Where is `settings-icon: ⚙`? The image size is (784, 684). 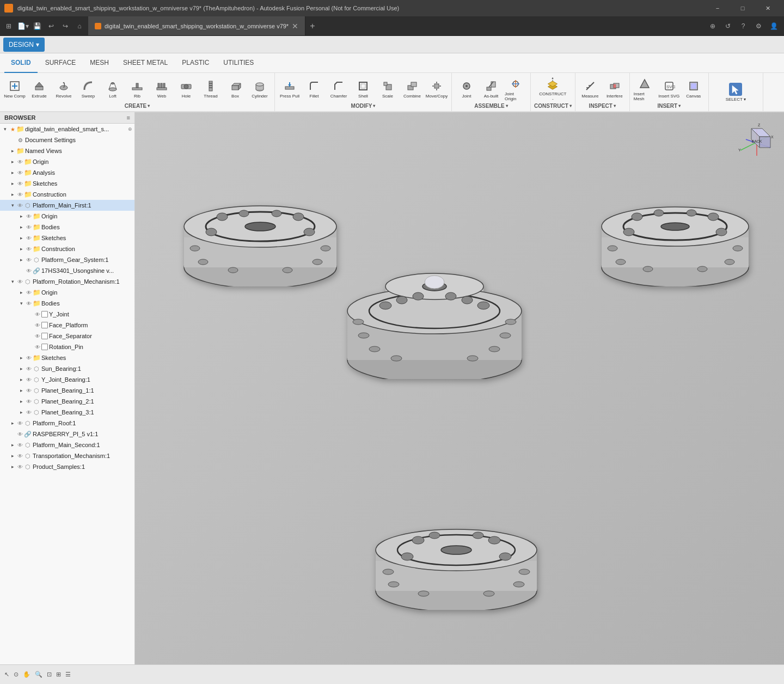
settings-icon: ⚙ is located at coordinates (758, 26).